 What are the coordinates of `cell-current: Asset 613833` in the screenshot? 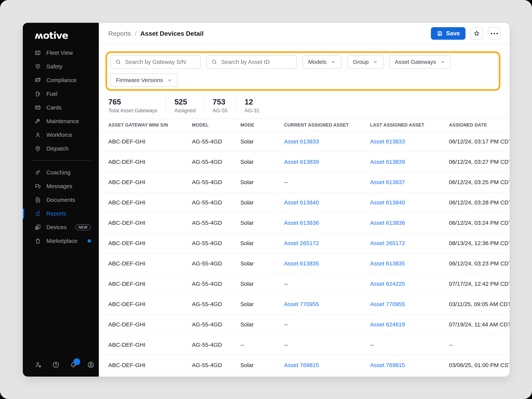 It's located at (327, 141).